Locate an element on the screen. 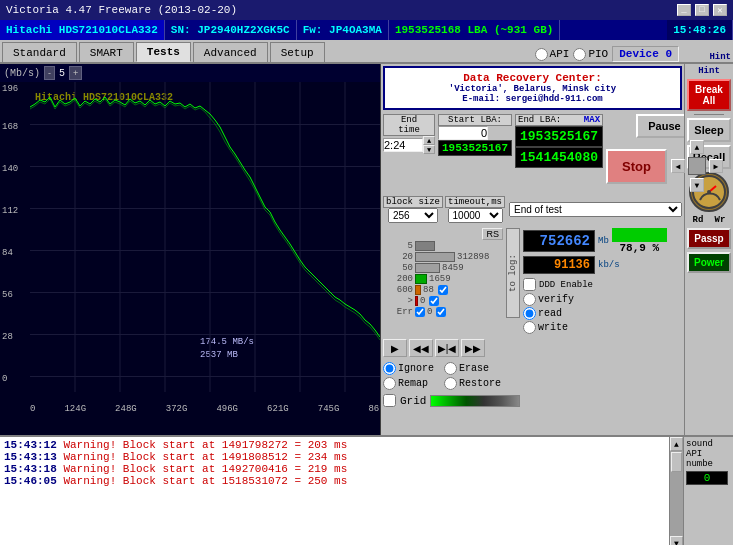 Image resolution: width=733 pixels, height=545 pixels. erase-radio is located at coordinates (450, 368).